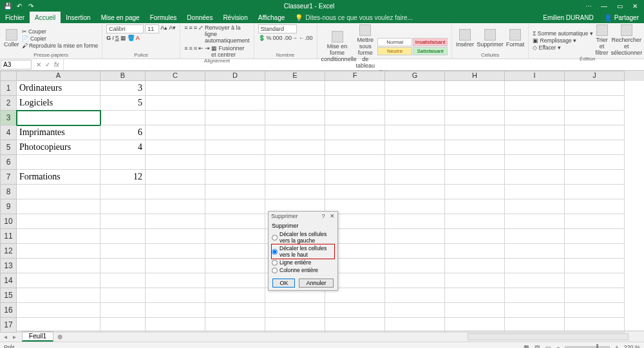 Image resolution: width=644 pixels, height=348 pixels. Describe the element at coordinates (537, 346) in the screenshot. I see `view-layout-icon: ▤` at that location.